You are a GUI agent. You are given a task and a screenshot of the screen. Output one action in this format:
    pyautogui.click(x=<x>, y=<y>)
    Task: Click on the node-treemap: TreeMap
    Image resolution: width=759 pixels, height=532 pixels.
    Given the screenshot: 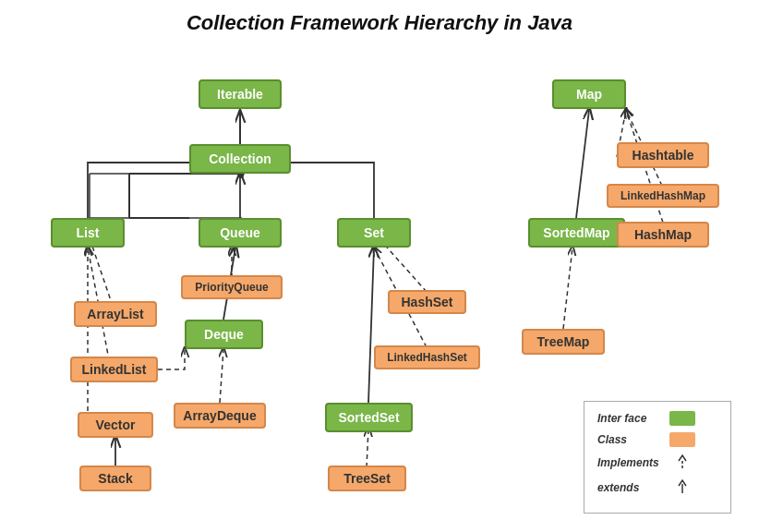 What is the action you would take?
    pyautogui.click(x=563, y=342)
    